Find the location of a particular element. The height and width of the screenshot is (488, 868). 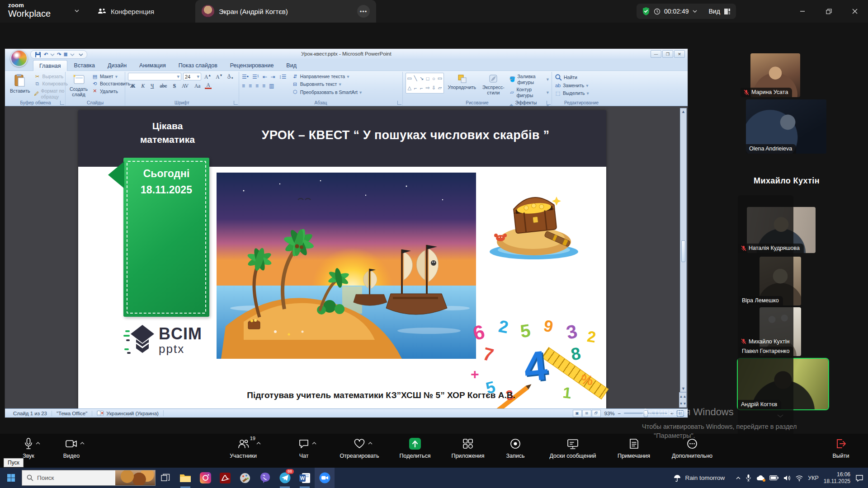

italic-button: К is located at coordinates (143, 86).